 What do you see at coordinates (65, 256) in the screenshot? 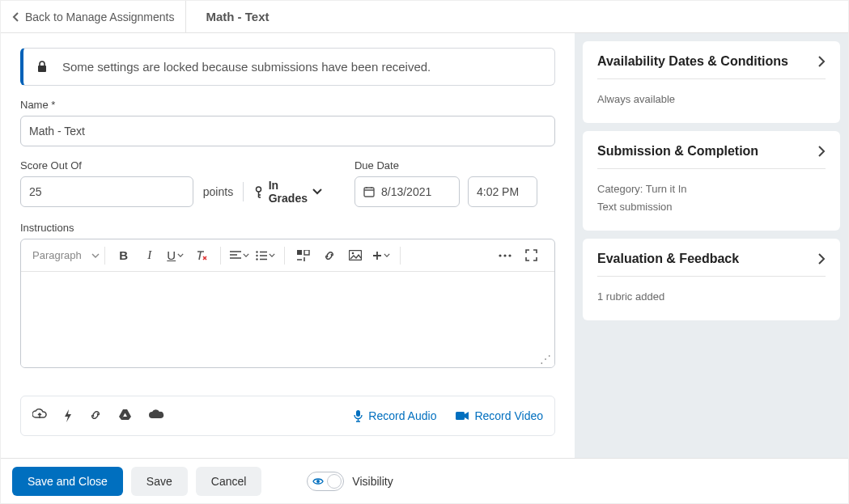
I see `paragraph-style-select: Paragraph` at bounding box center [65, 256].